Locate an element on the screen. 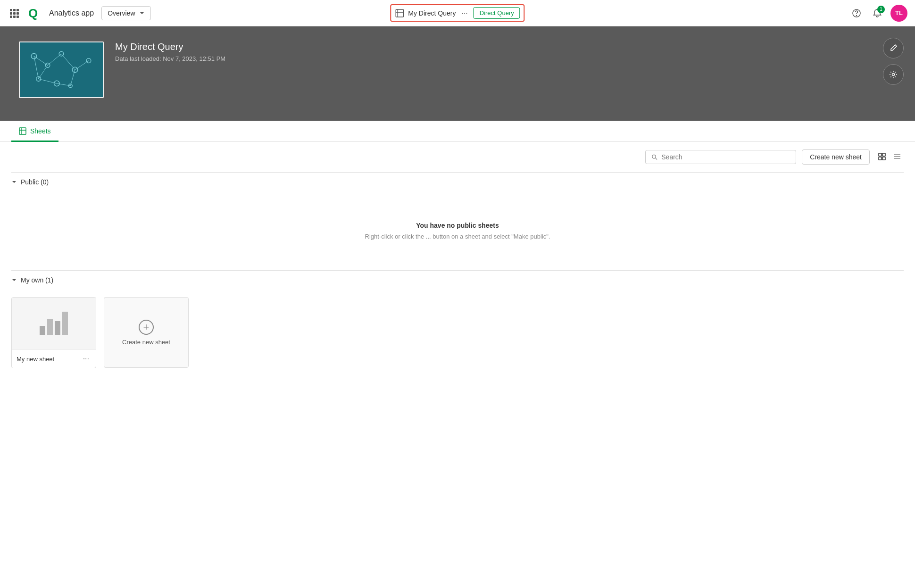 This screenshot has height=588, width=915. public-empty-state: You have no public sheets Right-click or… is located at coordinates (458, 231).